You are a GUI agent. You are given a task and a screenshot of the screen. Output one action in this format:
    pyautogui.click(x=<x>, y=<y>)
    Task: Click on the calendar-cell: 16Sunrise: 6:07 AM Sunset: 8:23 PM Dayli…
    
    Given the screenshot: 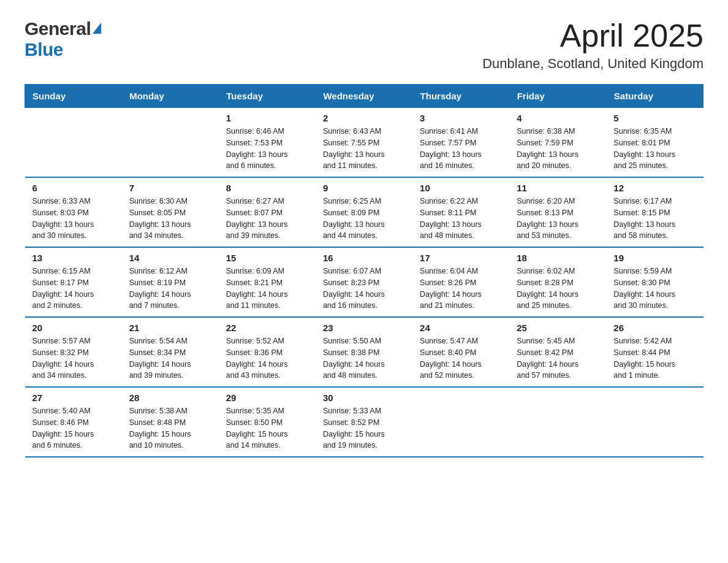 What is the action you would take?
    pyautogui.click(x=364, y=282)
    